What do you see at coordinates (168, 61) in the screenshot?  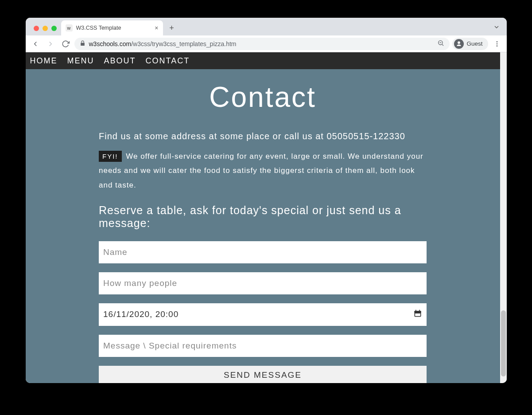 I see `nav-contact: CONTACT` at bounding box center [168, 61].